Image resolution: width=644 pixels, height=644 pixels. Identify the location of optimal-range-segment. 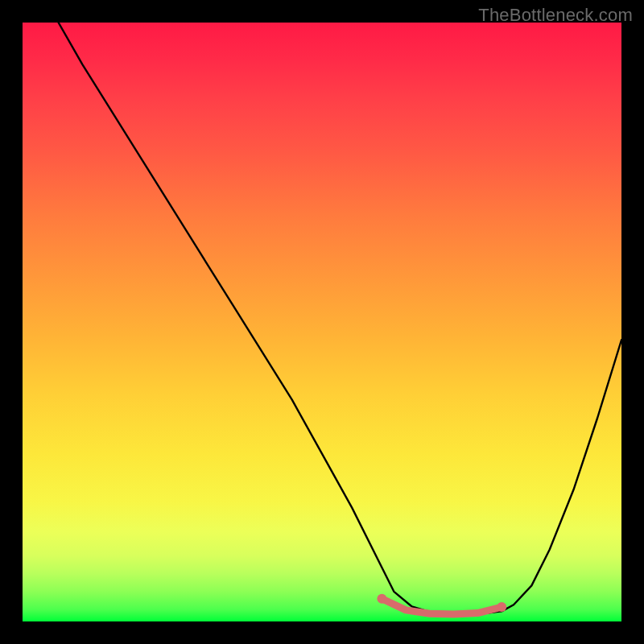
(441, 607).